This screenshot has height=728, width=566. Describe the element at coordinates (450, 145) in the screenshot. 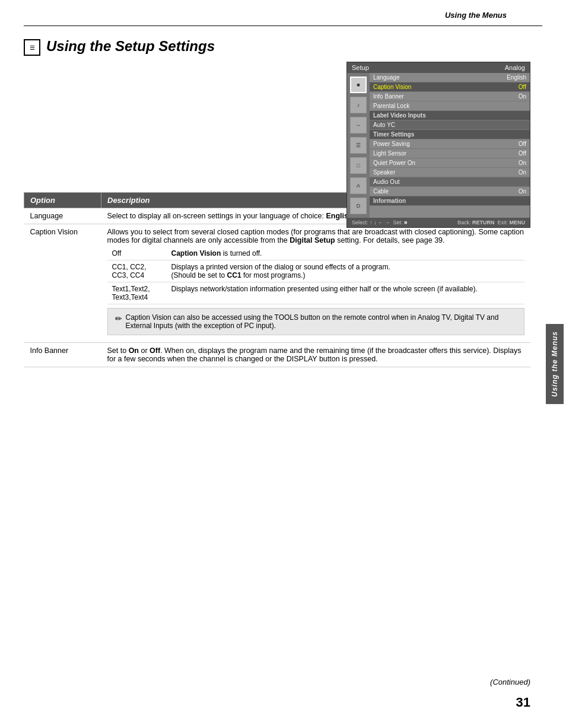

I see `tv-menu-rows: LanguageEnglish Caption VisionOff Info B…` at that location.